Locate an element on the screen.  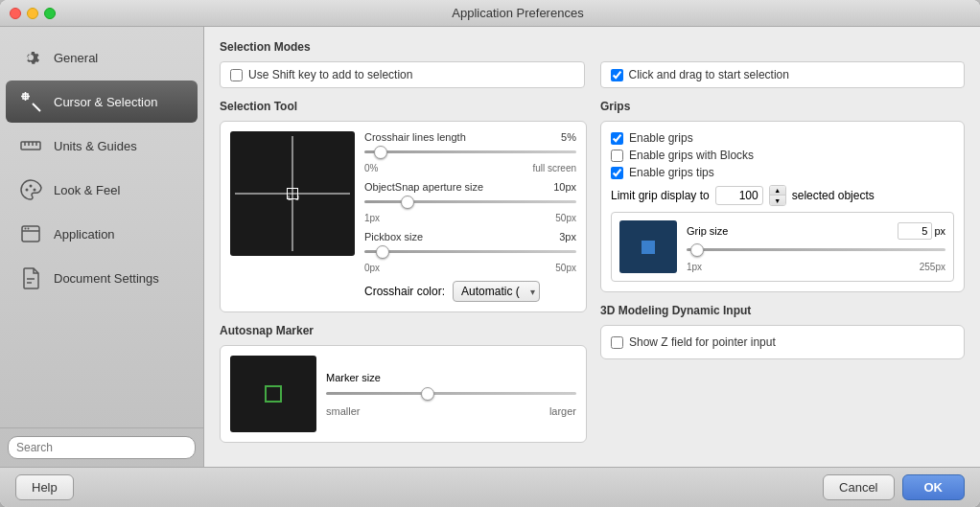
crosshair-length-value: 5% is located at coordinates (569, 137).